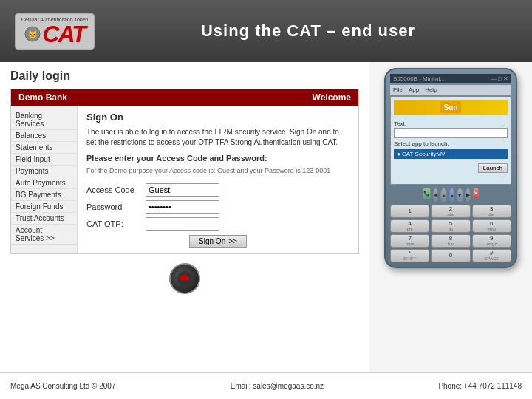 The image size is (532, 399). What do you see at coordinates (480, 386) in the screenshot?
I see `footer-phone: Phone: +44 7072 111148` at bounding box center [480, 386].